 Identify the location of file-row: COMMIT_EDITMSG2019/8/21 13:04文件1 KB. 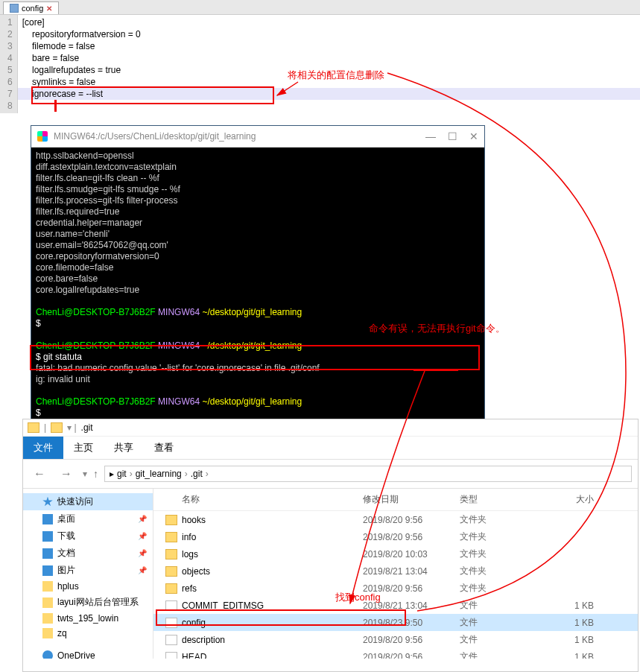
(396, 605).